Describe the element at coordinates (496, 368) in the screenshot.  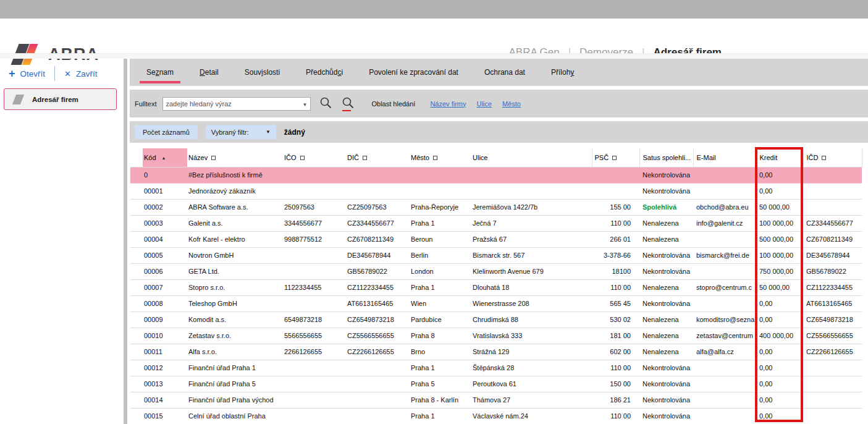
I see `table-row: 00012Finanční úřad Praha 1Praha 1Štěpáns…` at that location.